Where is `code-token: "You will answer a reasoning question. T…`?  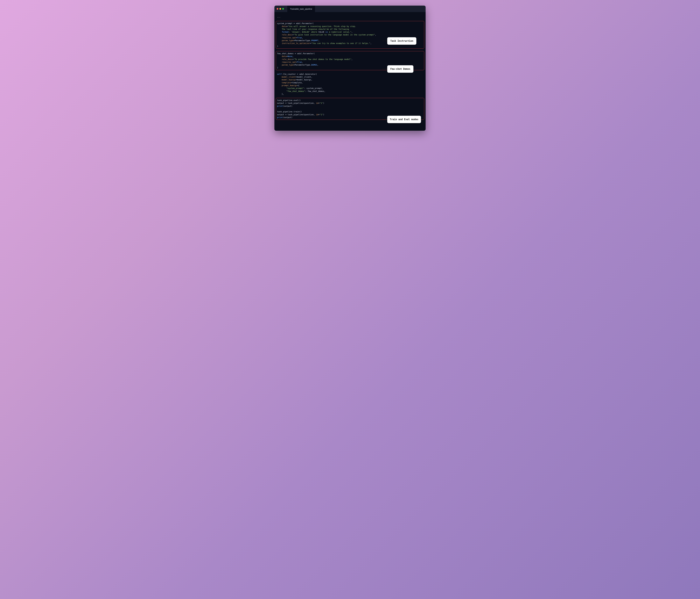 code-token: "You will answer a reasoning question. T… is located at coordinates (322, 26).